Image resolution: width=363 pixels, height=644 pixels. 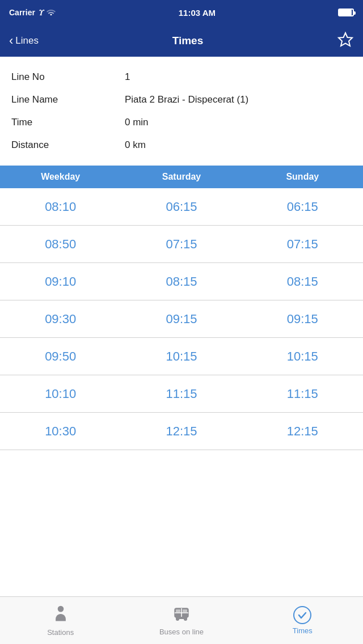 What do you see at coordinates (302, 615) in the screenshot?
I see `times-icon` at bounding box center [302, 615].